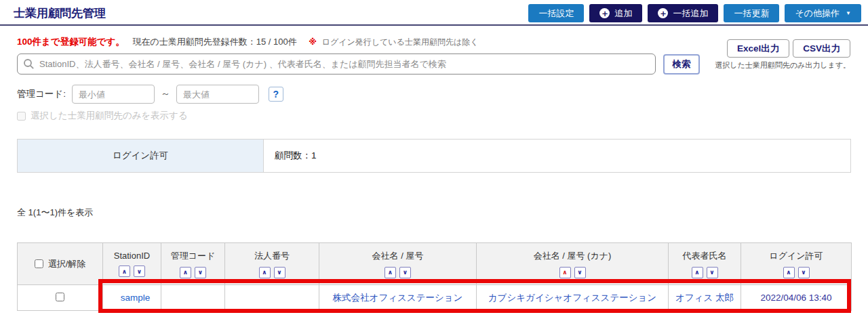 The image size is (868, 319). I want to click on admin-code-filter: 管理コード: ～ ?, so click(151, 94).